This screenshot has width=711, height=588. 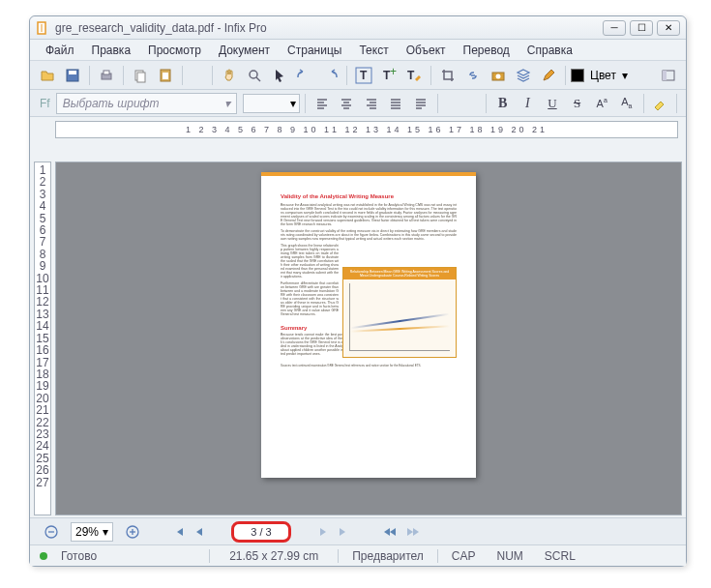 What do you see at coordinates (614, 28) in the screenshot?
I see `minimize-button: ─` at bounding box center [614, 28].